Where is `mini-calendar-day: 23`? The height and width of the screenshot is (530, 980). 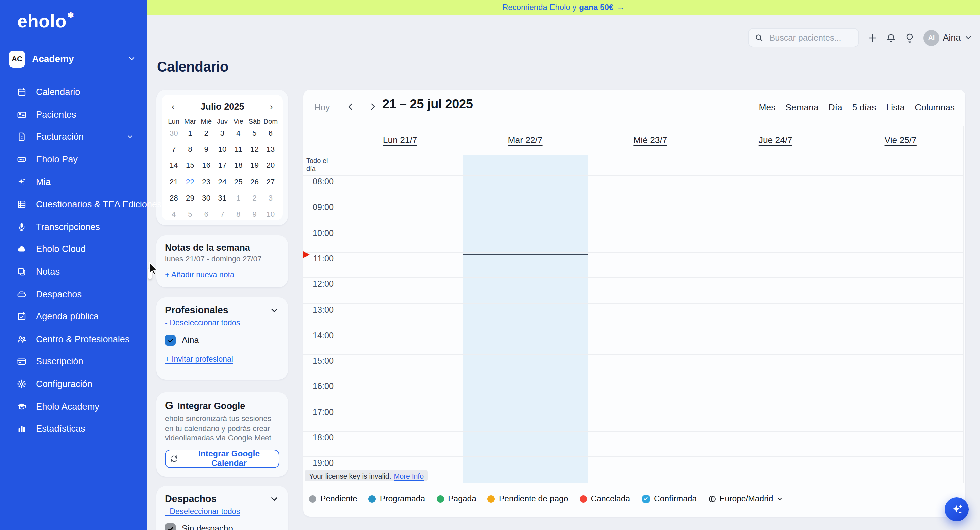
mini-calendar-day: 23 is located at coordinates (206, 181).